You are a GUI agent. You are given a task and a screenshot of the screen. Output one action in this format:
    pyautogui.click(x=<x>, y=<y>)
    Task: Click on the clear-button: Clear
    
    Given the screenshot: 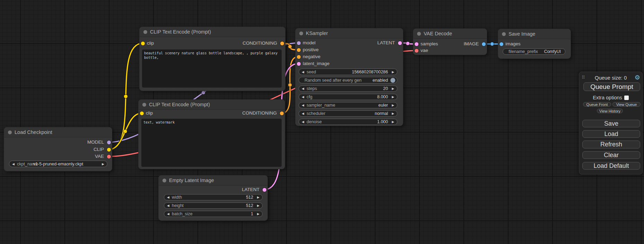 What is the action you would take?
    pyautogui.click(x=611, y=155)
    